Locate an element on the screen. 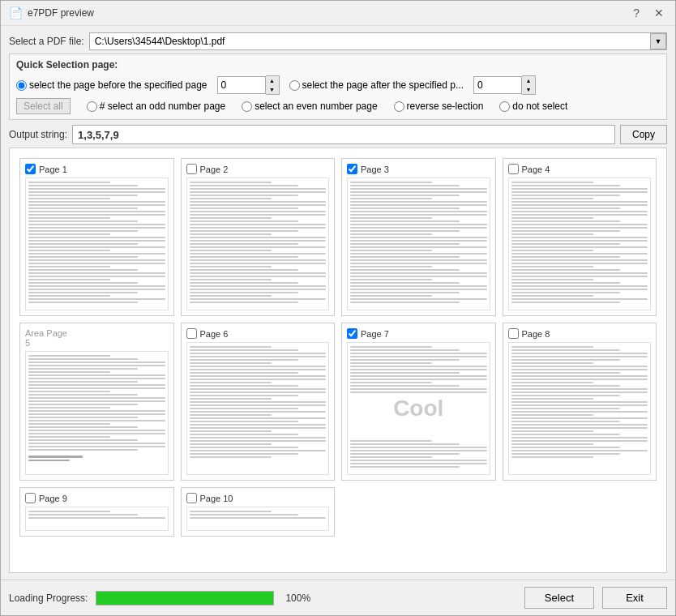 The width and height of the screenshot is (676, 616). copy-button: Copy is located at coordinates (644, 135).